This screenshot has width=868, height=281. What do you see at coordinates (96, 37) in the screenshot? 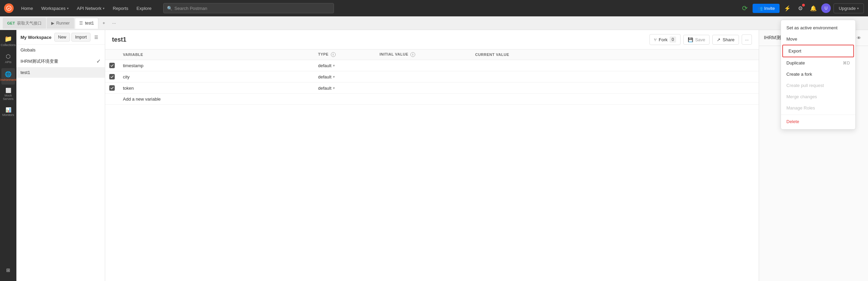
I see `panel-more-icon: ☰` at bounding box center [96, 37].